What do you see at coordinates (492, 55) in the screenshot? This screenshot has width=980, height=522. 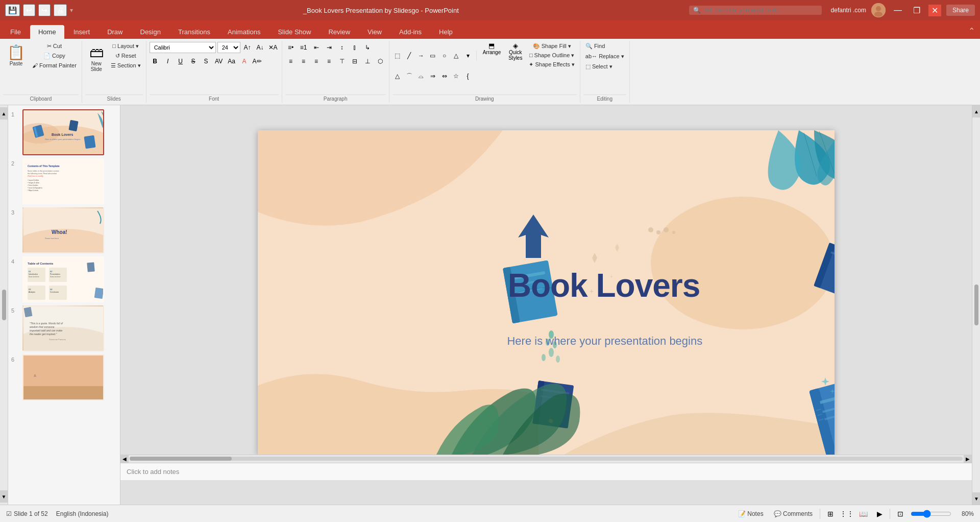 I see `arrange-button: ⬒ Arrange` at bounding box center [492, 55].